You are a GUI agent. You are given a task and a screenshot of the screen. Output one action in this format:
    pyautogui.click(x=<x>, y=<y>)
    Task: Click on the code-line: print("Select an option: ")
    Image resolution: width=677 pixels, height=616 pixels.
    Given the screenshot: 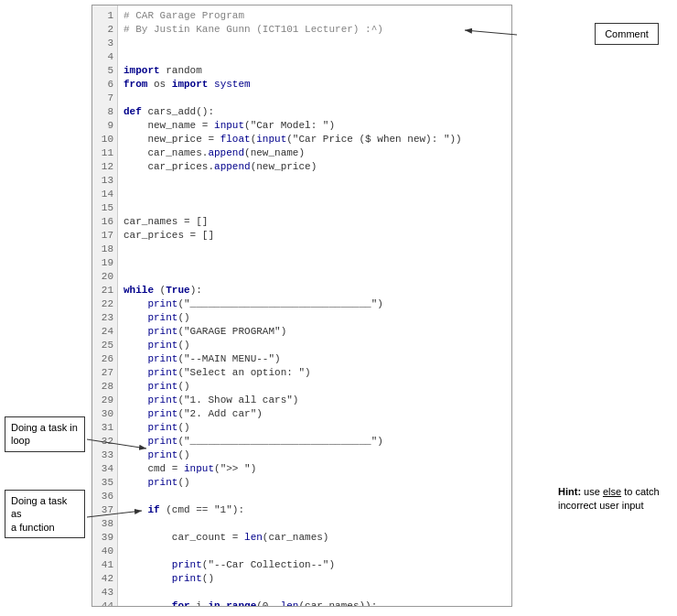 What is the action you would take?
    pyautogui.click(x=317, y=373)
    